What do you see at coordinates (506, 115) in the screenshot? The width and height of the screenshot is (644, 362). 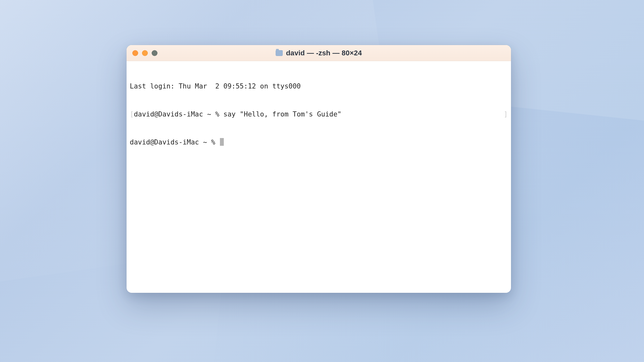 I see `prompt-bracket-close: ]` at bounding box center [506, 115].